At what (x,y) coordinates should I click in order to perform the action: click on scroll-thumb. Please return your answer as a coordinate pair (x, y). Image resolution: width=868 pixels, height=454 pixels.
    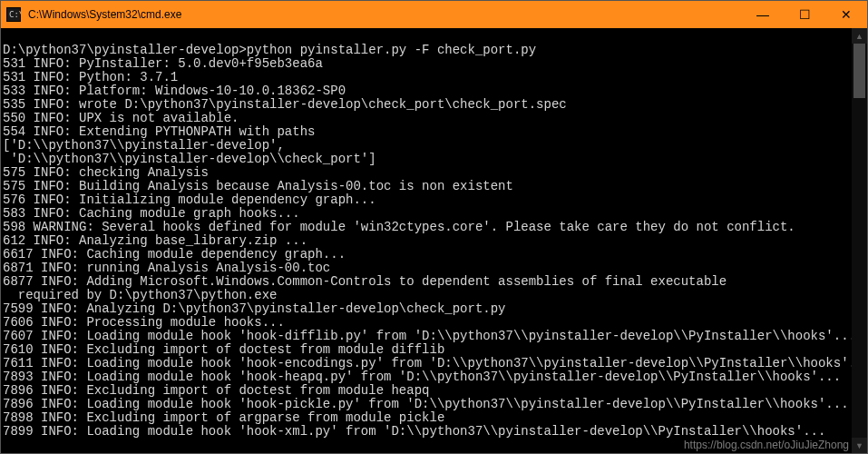
    Looking at the image, I should click on (860, 71).